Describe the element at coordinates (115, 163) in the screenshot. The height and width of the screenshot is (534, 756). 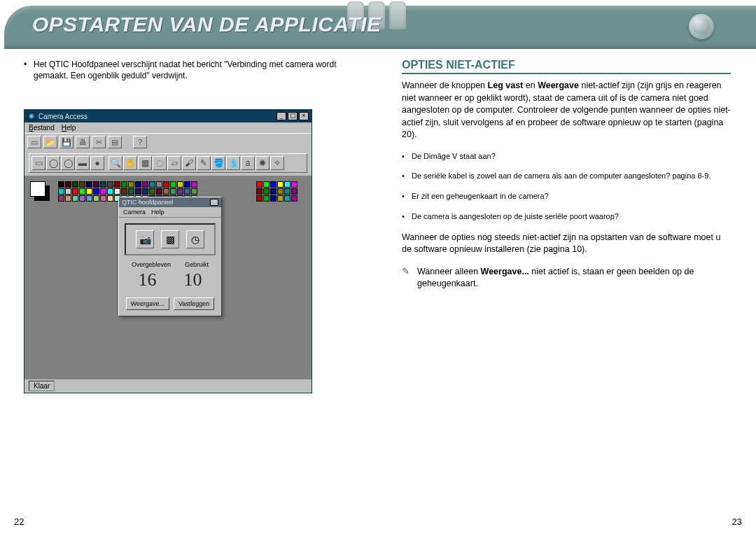
I see `tool-zoom-icon: 🔍` at that location.